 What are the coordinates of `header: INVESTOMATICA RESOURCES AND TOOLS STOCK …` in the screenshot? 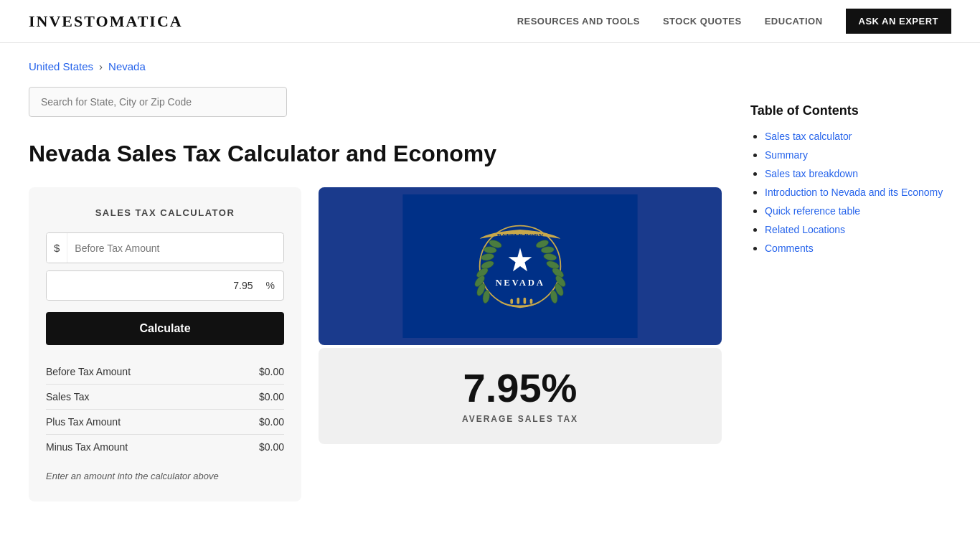 It's located at (490, 22).